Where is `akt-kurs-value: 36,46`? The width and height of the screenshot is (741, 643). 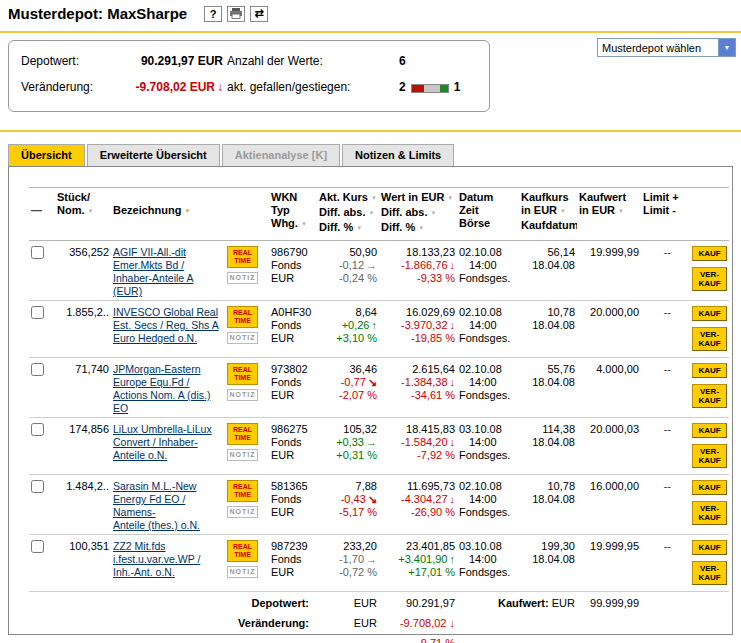 akt-kurs-value: 36,46 is located at coordinates (348, 370).